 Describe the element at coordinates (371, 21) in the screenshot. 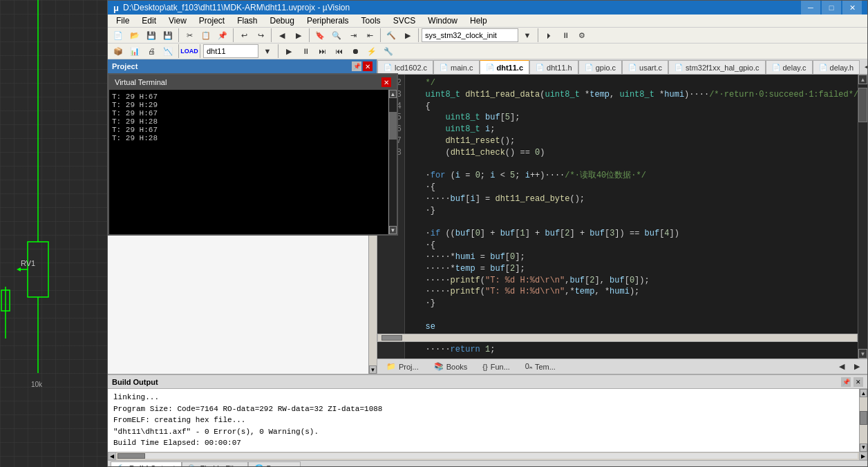

I see `menu-tools: Tools` at that location.